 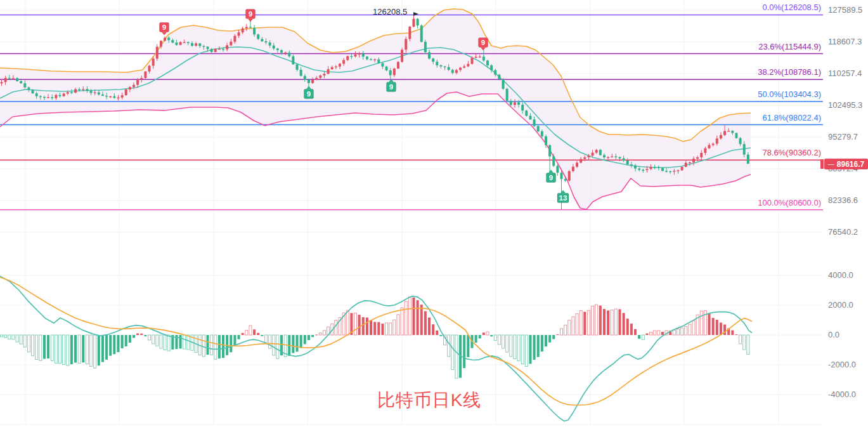 I want to click on axis-tick-label: 76540.2, so click(x=843, y=232).